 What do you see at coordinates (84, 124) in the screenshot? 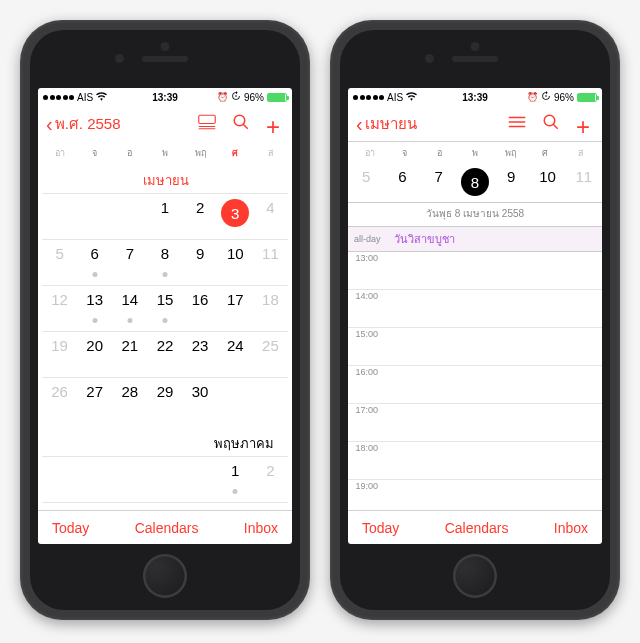
I see `back-button: ‹ พ.ศ. 2558` at bounding box center [84, 124].